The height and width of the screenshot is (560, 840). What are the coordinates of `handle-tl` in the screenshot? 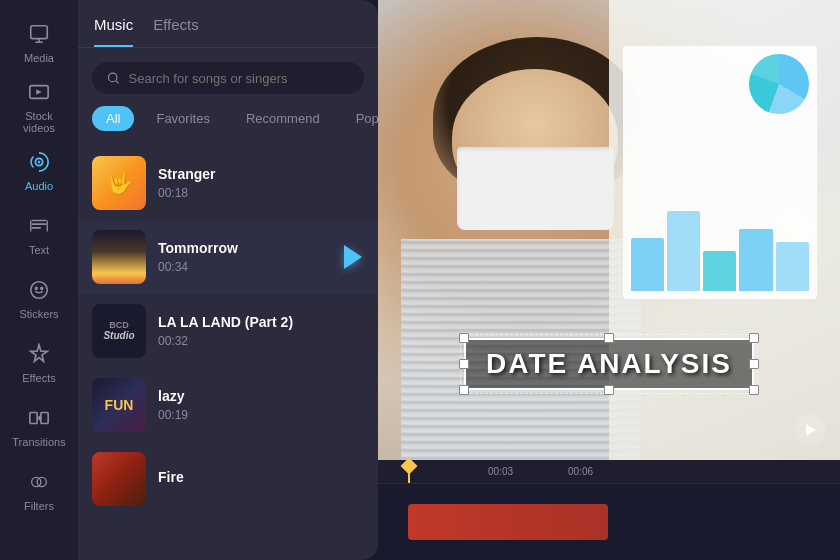 It's located at (464, 338).